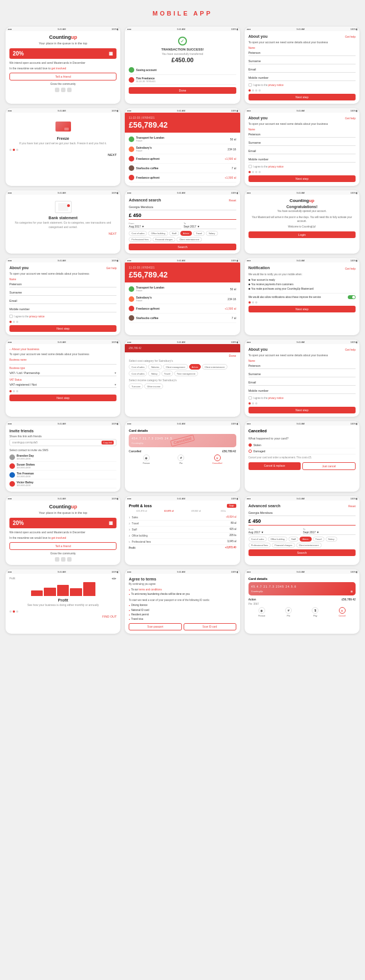  Describe the element at coordinates (302, 445) in the screenshot. I see `option-stolen: Stolen` at that location.